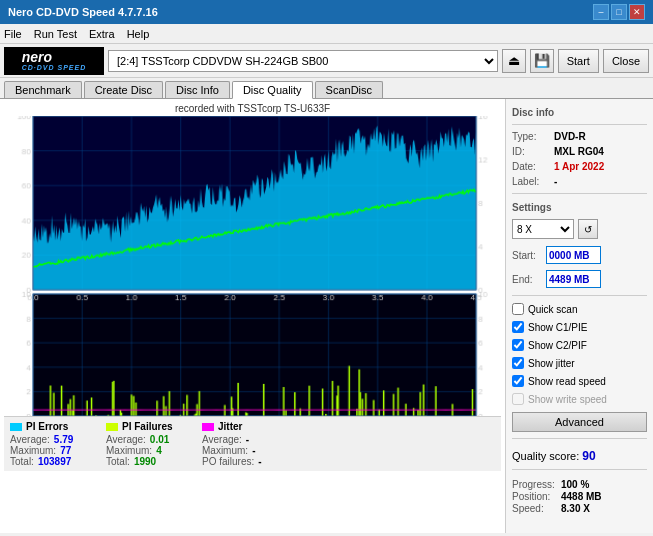 Image resolution: width=653 pixels, height=536 pixels. Describe the element at coordinates (50, 450) in the screenshot. I see `pi-errors-max-row: Maximum: 77` at that location.